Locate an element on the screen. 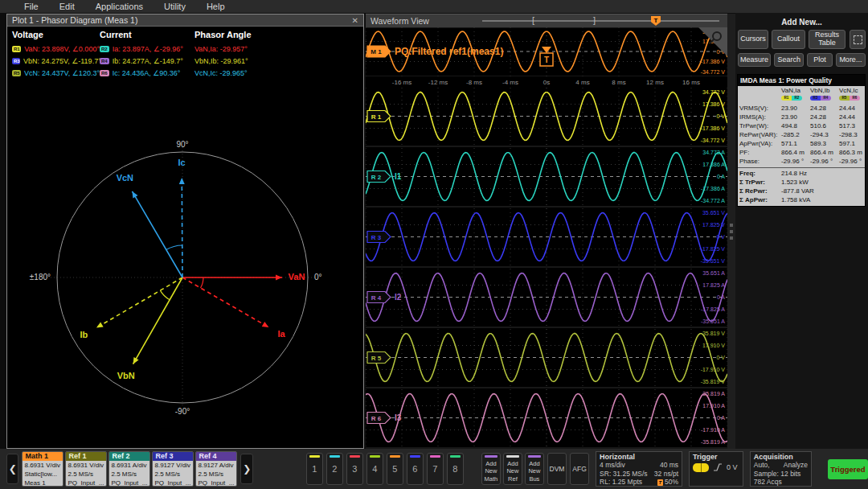 This screenshot has height=489, width=868. waveform-badge-r1: R 1 is located at coordinates (379, 117).